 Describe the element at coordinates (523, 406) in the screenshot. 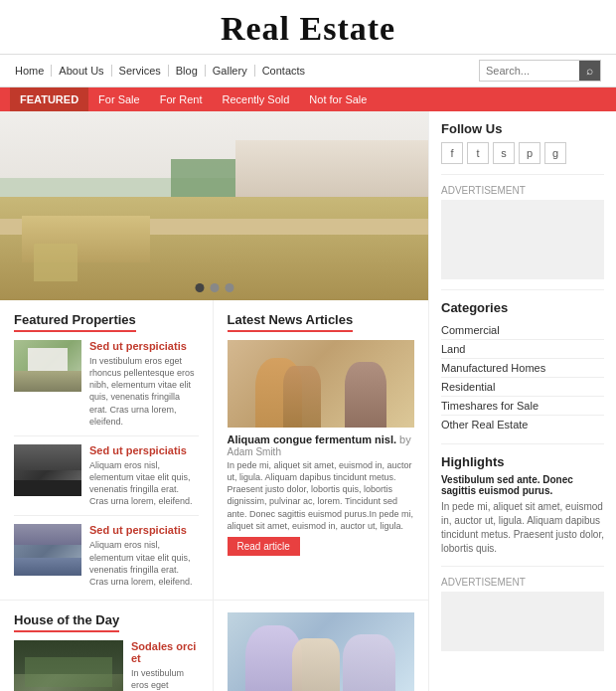

I see `category-item: Timeshares for Sale` at that location.